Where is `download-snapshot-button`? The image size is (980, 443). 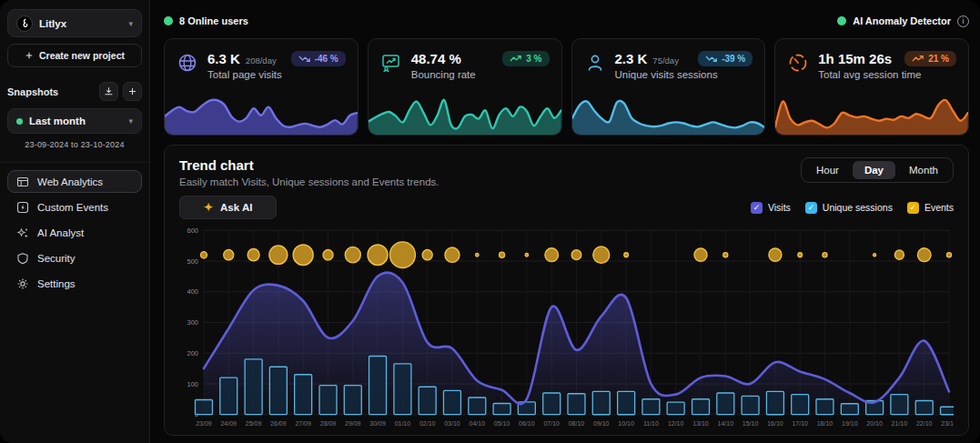 download-snapshot-button is located at coordinates (109, 91).